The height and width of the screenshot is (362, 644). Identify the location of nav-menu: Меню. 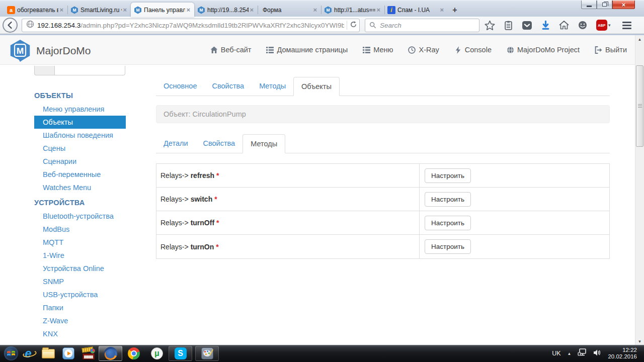
(378, 50).